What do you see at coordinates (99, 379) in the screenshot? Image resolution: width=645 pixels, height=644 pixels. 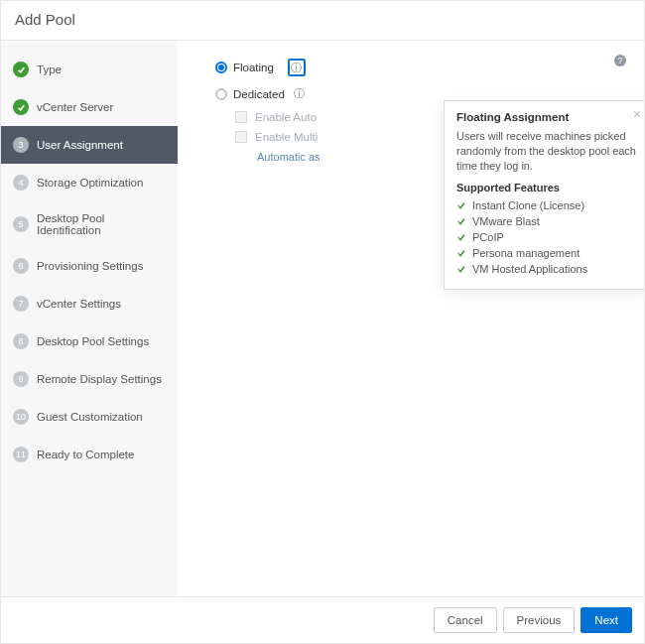 I see `step-label: Remote Display Settings` at bounding box center [99, 379].